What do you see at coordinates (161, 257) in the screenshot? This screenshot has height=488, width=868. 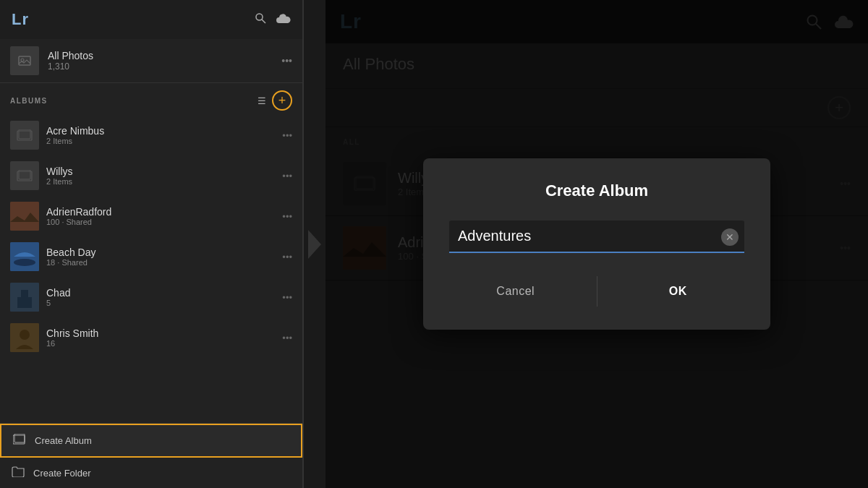 I see `album-info: Beach Day 18 · Shared` at bounding box center [161, 257].